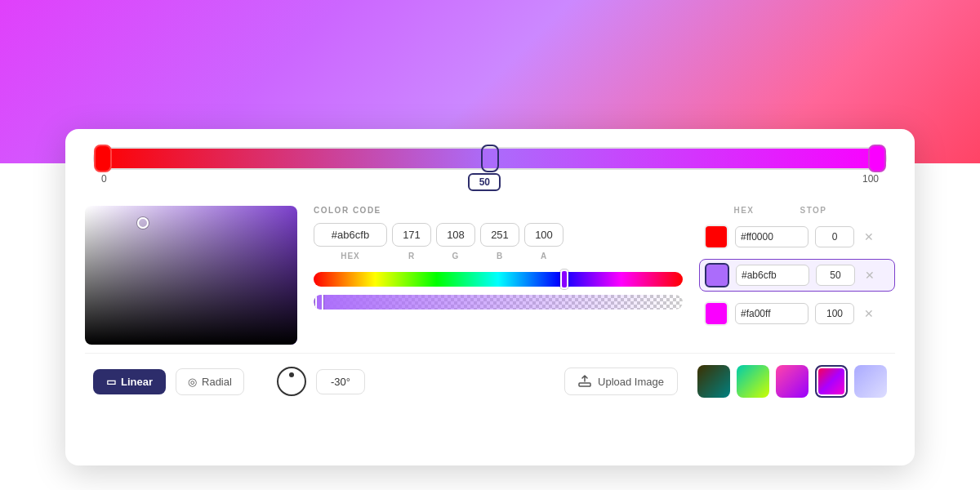 This screenshot has height=490, width=980. I want to click on gradient-slider-row: 0 50 100, so click(490, 163).